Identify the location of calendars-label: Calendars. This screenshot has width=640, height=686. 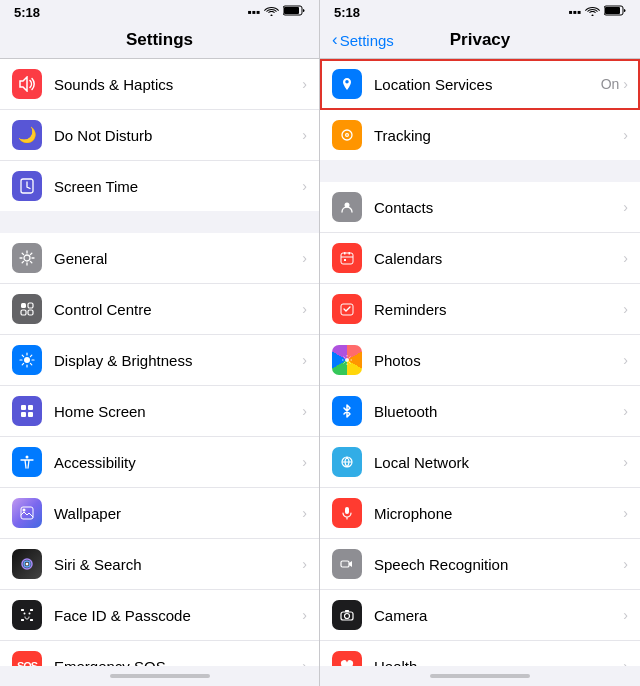
(498, 258).